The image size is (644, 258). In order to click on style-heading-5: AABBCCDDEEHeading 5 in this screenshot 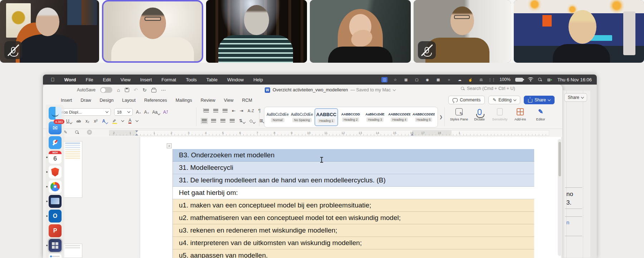, I will do `click(424, 117)`.